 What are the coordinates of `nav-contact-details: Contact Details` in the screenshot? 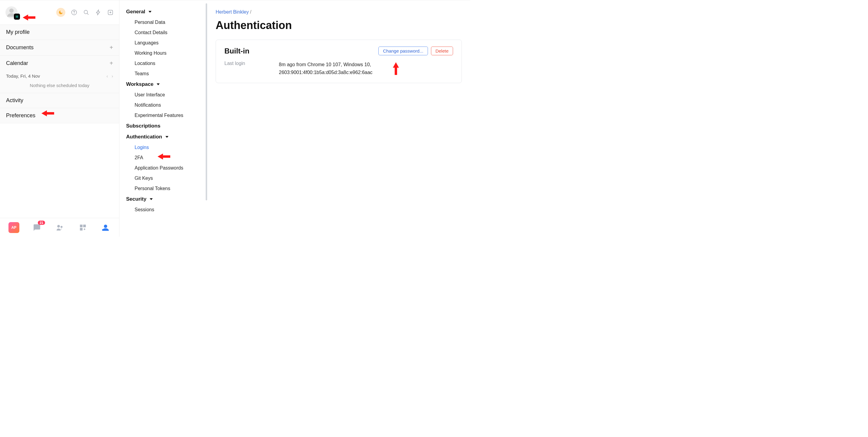 It's located at (163, 33).